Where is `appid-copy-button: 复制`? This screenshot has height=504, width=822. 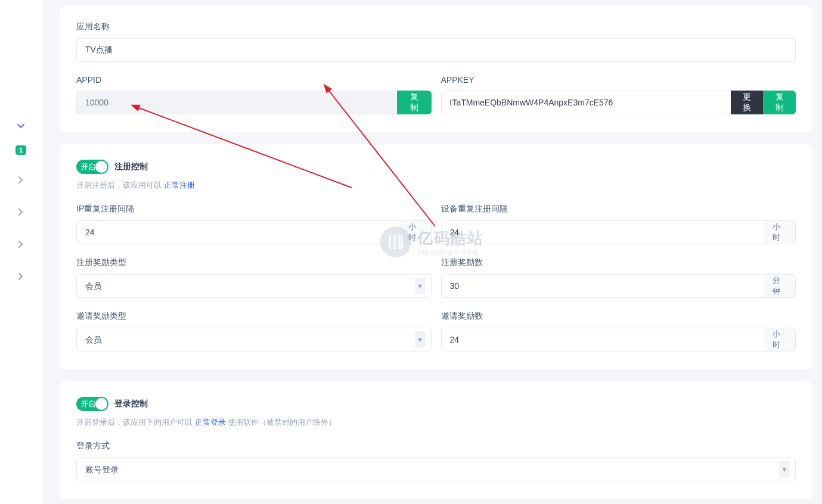
appid-copy-button: 复制 is located at coordinates (414, 102).